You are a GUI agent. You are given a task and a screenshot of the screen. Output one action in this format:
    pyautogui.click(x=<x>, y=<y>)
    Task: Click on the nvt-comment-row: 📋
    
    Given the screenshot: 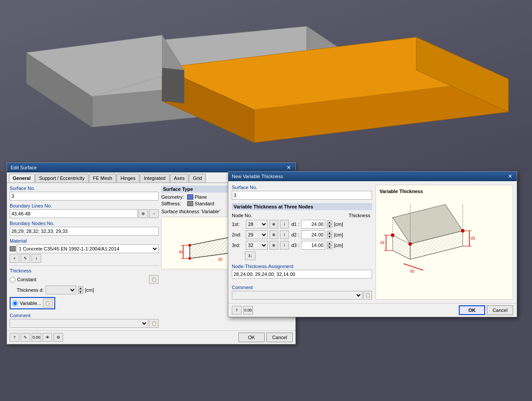 What is the action you would take?
    pyautogui.click(x=302, y=295)
    